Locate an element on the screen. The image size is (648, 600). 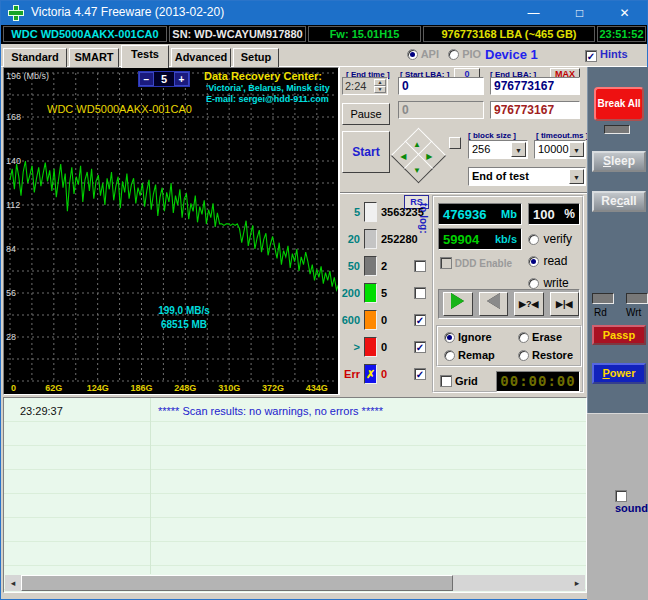
restore-radio is located at coordinates (524, 356).